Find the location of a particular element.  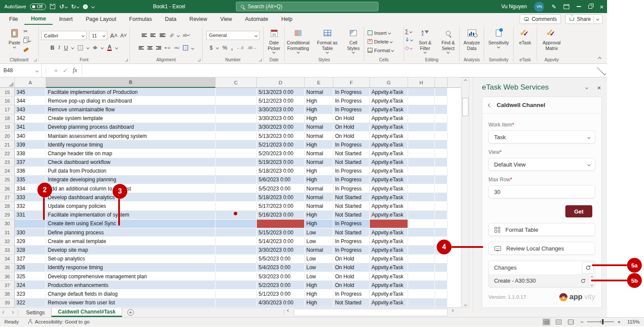

cell-F39: Not Started is located at coordinates (352, 303).